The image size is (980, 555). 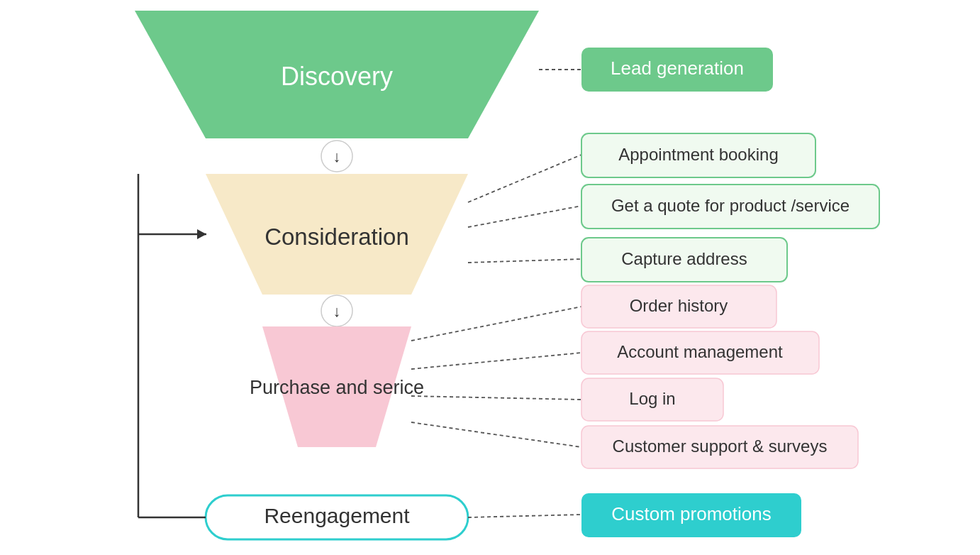 I want to click on connector-account, so click(x=496, y=361).